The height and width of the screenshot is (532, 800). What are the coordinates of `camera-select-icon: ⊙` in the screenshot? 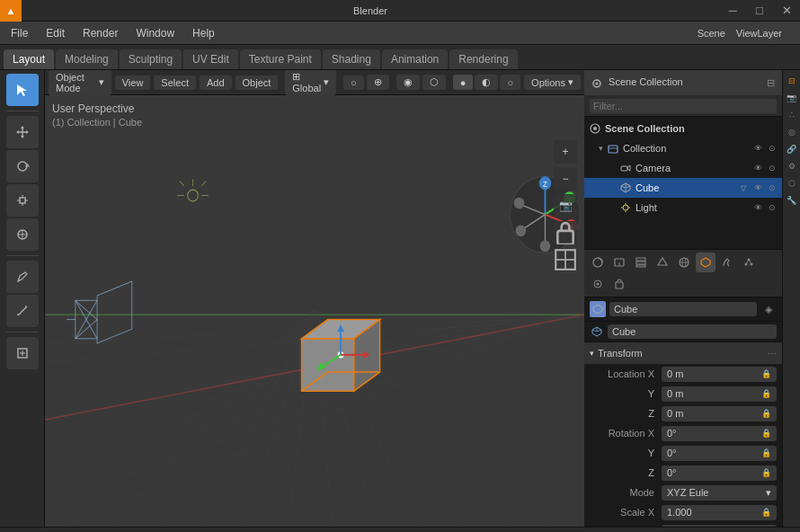 It's located at (772, 168).